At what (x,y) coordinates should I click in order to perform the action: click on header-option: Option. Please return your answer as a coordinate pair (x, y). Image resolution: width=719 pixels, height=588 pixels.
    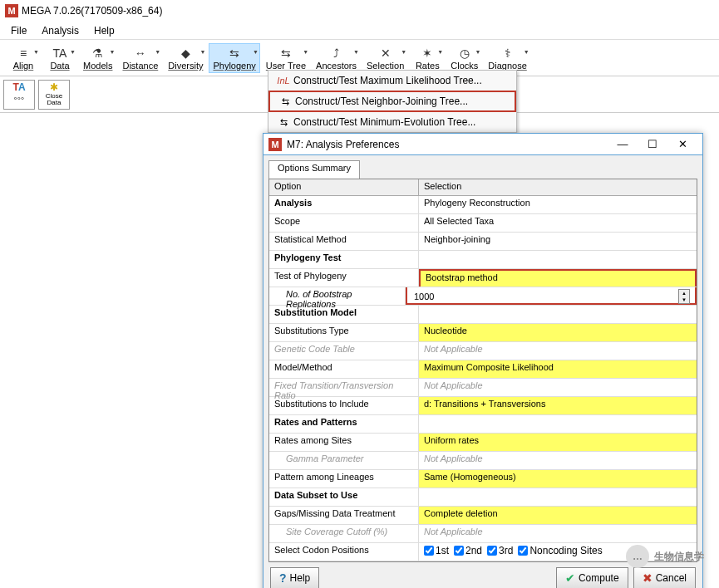
    Looking at the image, I should click on (344, 188).